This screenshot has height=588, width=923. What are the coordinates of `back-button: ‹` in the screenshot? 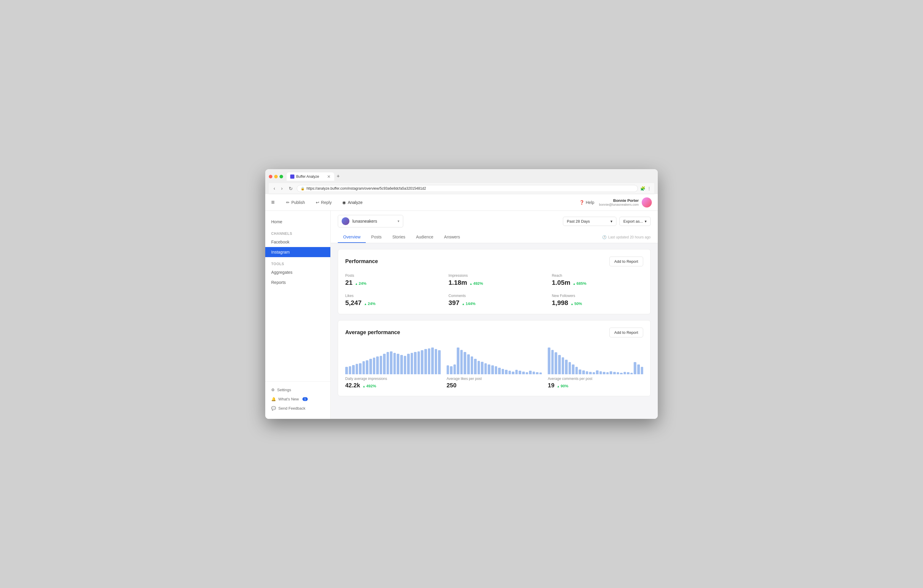 It's located at (274, 189).